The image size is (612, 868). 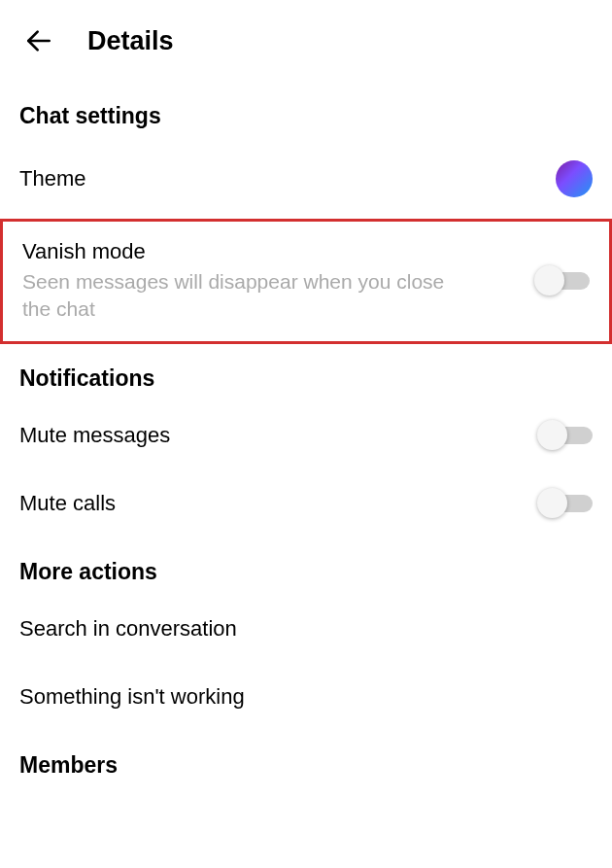 I want to click on theme-color-icon, so click(x=574, y=179).